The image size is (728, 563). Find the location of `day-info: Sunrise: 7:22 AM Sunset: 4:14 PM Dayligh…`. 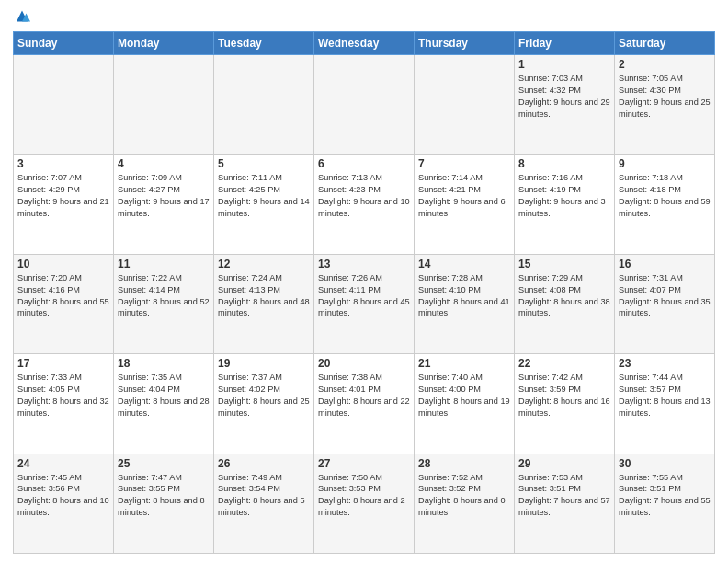

day-info: Sunrise: 7:22 AM Sunset: 4:14 PM Dayligh… is located at coordinates (164, 296).